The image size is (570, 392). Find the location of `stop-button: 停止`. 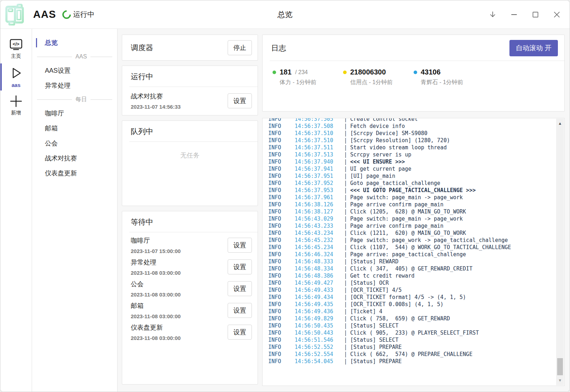

stop-button: 停止 is located at coordinates (240, 48).